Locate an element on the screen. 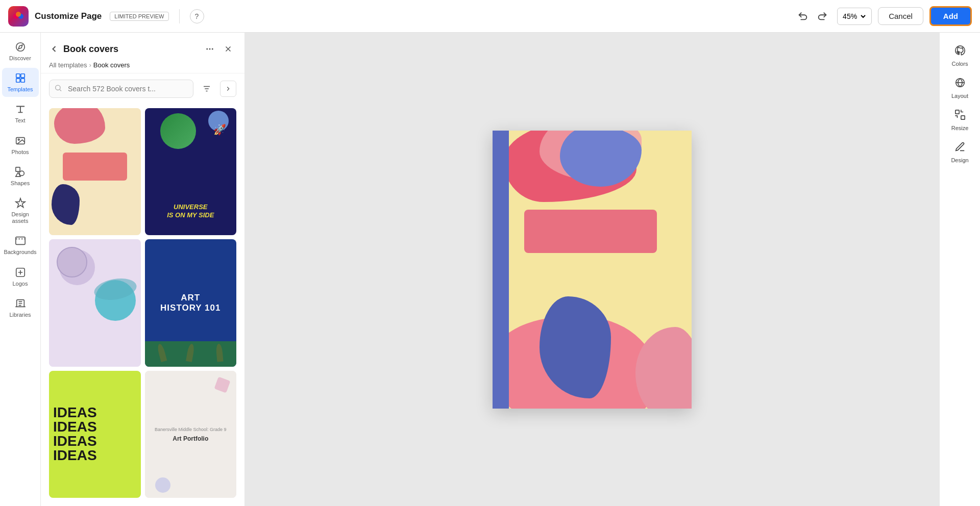 The width and height of the screenshot is (980, 506). photos-icon is located at coordinates (20, 141).